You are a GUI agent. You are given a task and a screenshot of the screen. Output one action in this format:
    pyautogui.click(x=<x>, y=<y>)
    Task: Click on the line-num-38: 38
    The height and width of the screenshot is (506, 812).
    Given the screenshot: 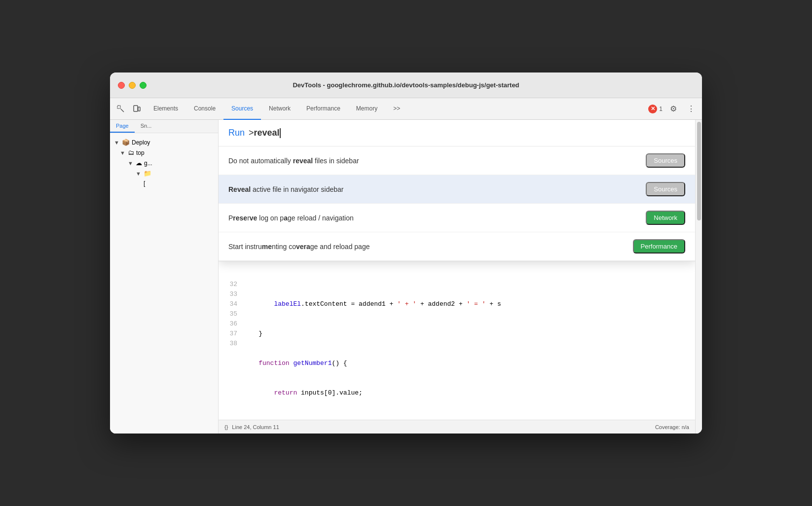 What is the action you would take?
    pyautogui.click(x=231, y=344)
    